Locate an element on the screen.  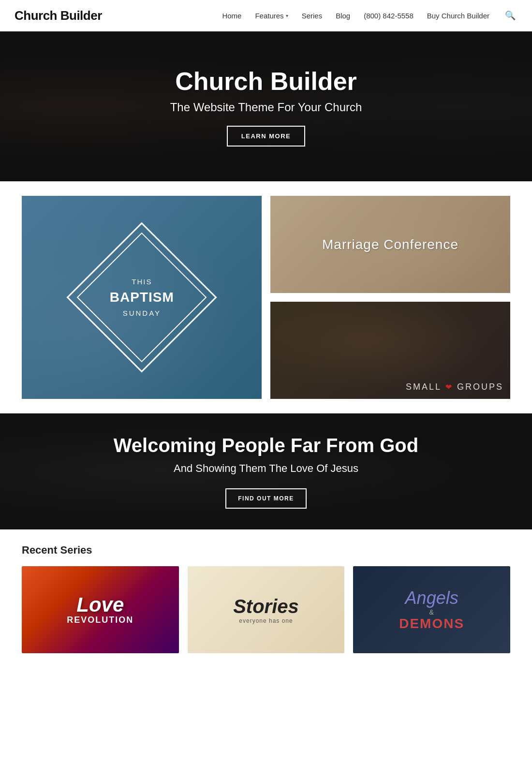
mission-title: Welcoming People Far From God is located at coordinates (266, 446).